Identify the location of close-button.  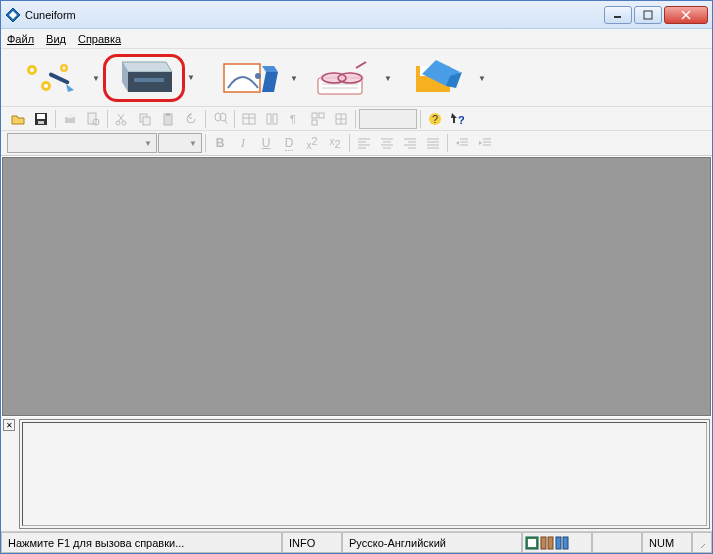
(686, 15).